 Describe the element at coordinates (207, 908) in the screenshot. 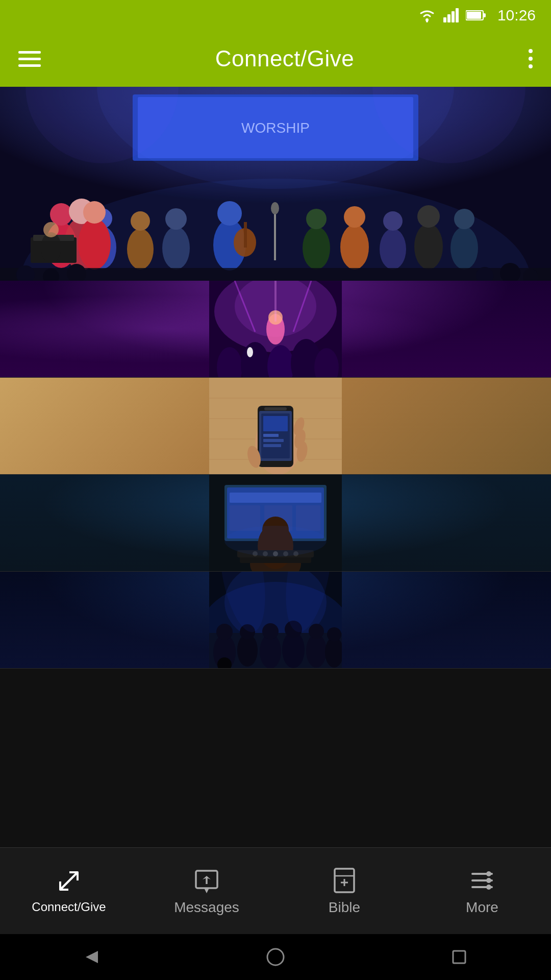

I see `nav-label-messages: Messages` at that location.